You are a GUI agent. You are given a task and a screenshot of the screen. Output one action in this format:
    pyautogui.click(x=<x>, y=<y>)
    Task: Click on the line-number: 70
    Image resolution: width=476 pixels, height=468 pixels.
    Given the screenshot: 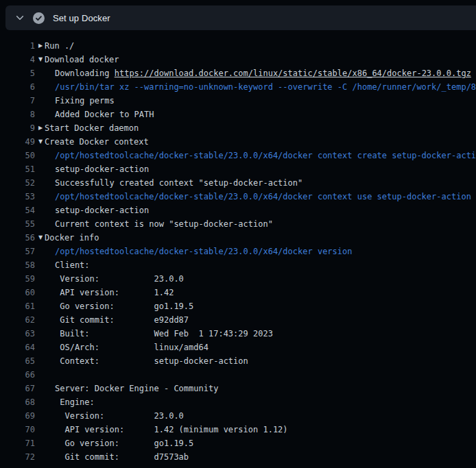 What is the action you would take?
    pyautogui.click(x=18, y=430)
    